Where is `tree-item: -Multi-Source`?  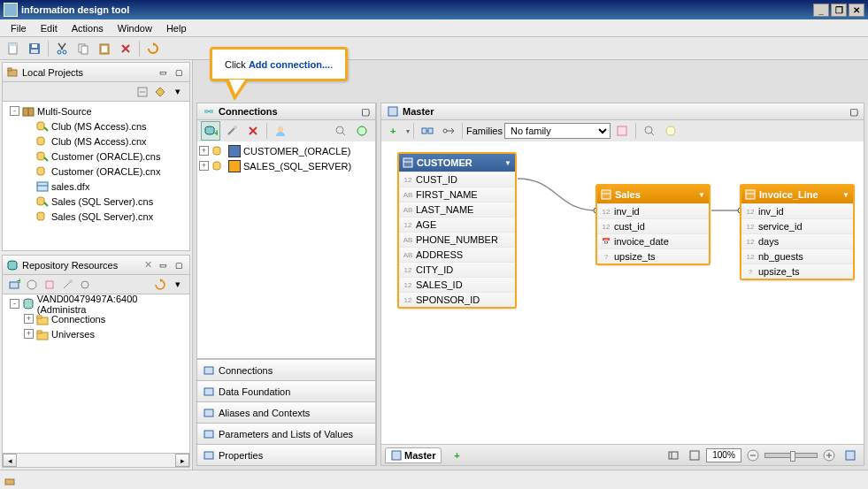
tree-item: -Multi-Source is located at coordinates (96, 111).